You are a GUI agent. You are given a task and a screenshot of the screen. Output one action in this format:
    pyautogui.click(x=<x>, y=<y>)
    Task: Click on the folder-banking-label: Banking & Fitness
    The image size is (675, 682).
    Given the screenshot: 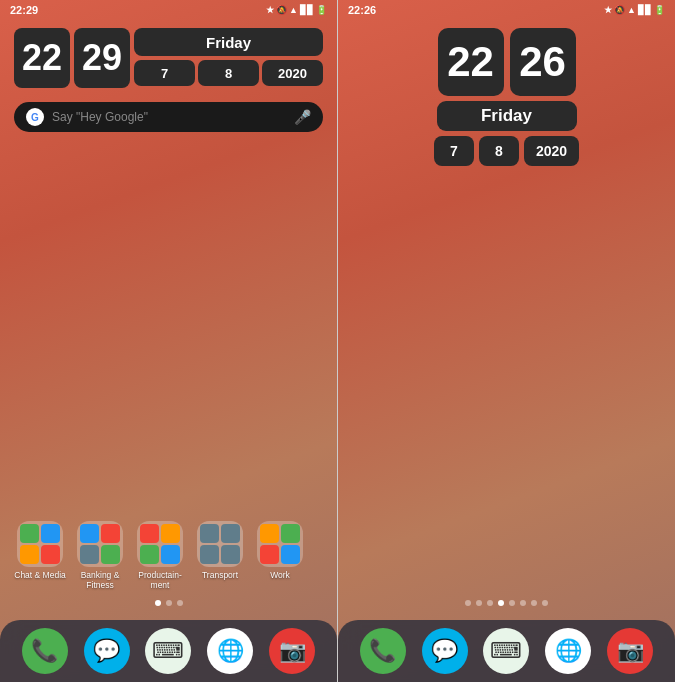 What is the action you would take?
    pyautogui.click(x=100, y=580)
    